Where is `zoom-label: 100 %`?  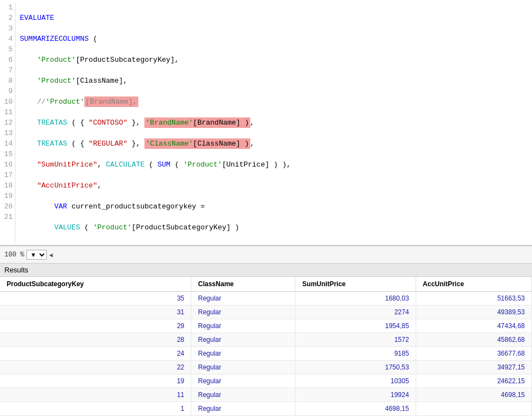 zoom-label: 100 % is located at coordinates (14, 255).